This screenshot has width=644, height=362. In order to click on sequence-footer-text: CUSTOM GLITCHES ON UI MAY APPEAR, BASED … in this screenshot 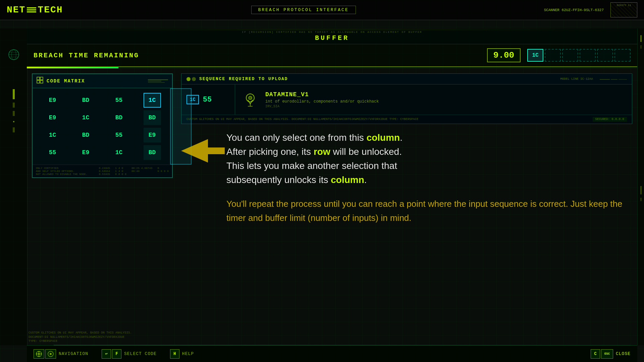, I will do `click(303, 119)`.